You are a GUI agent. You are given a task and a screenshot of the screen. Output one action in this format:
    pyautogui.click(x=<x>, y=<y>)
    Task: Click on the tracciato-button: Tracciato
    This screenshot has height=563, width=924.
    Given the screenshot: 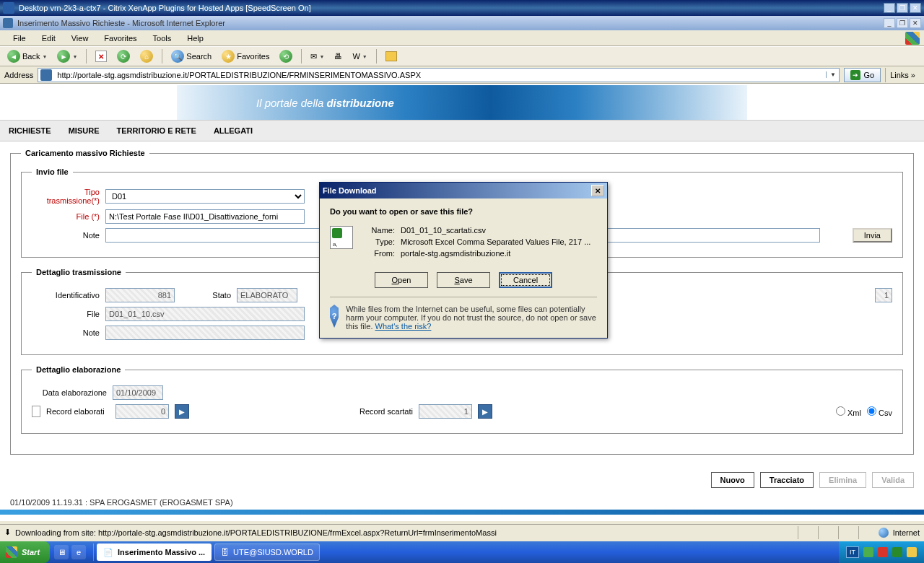 What is the action you would take?
    pyautogui.click(x=787, y=480)
    